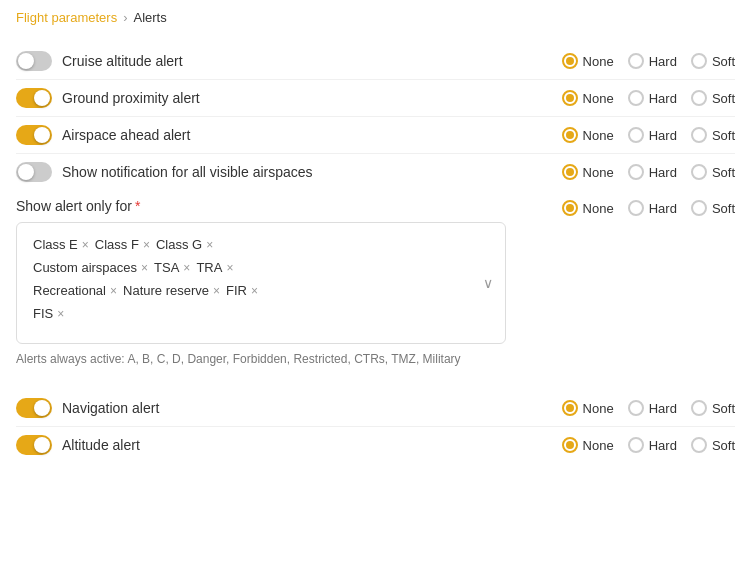  I want to click on tag-tra: TRA ×, so click(214, 268).